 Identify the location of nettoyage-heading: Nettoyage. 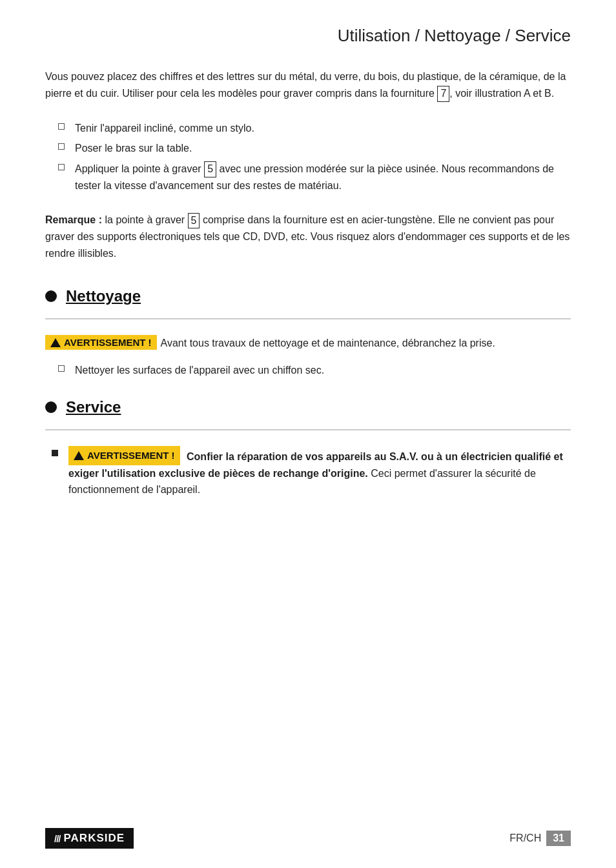
(308, 296).